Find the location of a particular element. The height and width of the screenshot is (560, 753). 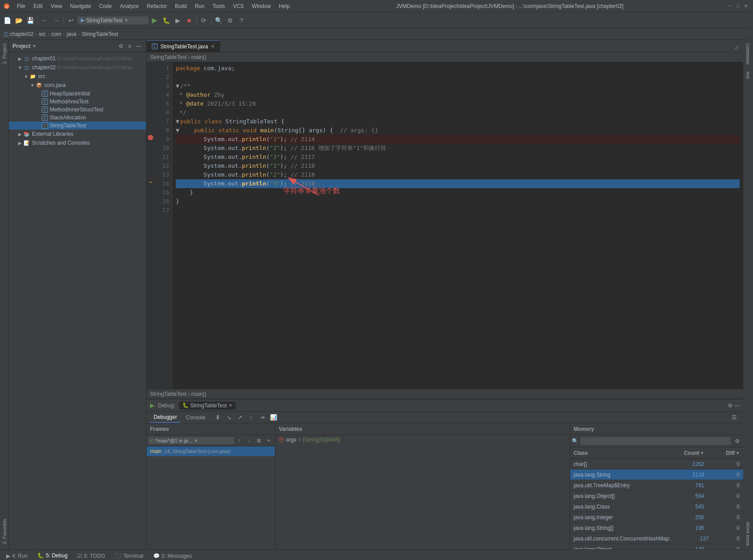

memory-row-treemap-entry: java.util.TreeMap$Entry 791 0 is located at coordinates (657, 485).